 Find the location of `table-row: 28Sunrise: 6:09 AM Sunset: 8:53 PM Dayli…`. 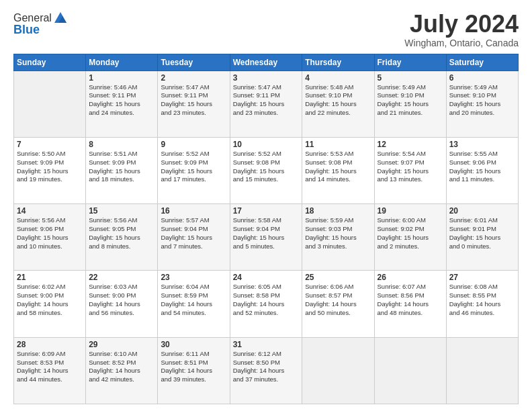

table-row: 28Sunrise: 6:09 AM Sunset: 8:53 PM Dayli… is located at coordinates (50, 371).